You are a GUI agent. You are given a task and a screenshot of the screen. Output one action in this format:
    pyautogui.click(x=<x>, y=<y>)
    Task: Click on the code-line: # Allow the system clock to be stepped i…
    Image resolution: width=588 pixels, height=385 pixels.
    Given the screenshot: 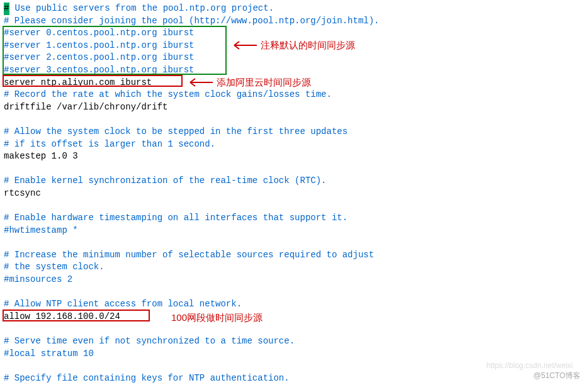 What is the action you would take?
    pyautogui.click(x=294, y=132)
    